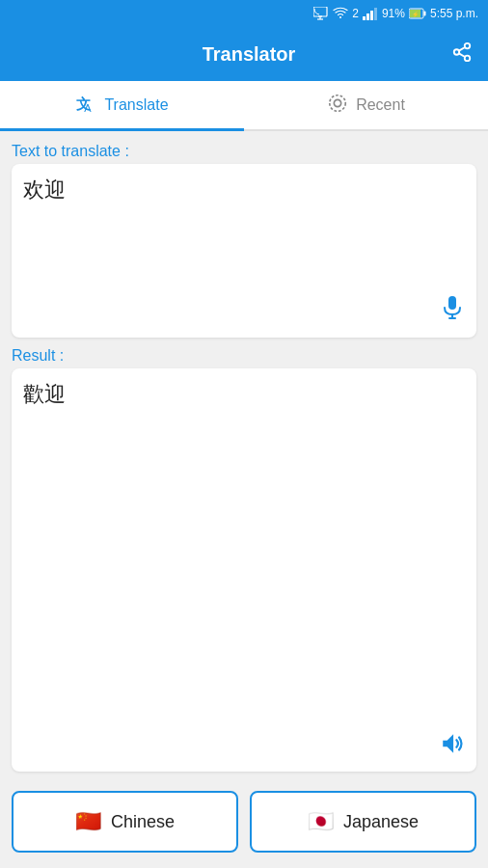 The image size is (488, 868). I want to click on status-icons: 2 91% ⚡ 5:55 p.m., so click(395, 14).